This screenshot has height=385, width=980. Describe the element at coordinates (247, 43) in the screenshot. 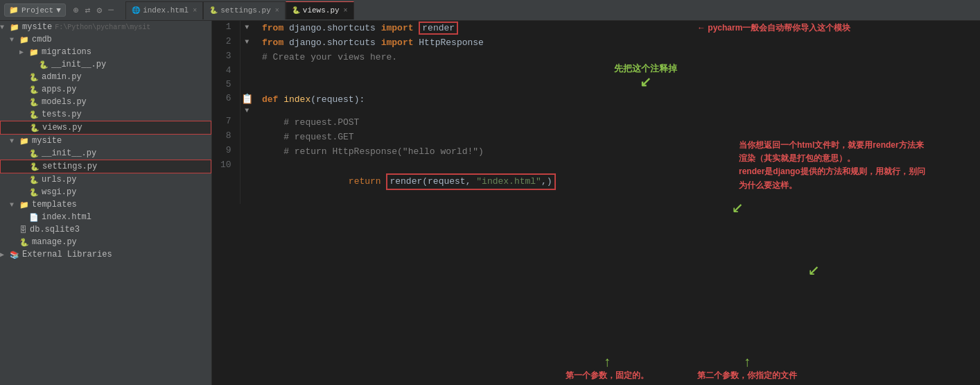

I see `gutter-fold: ▼` at that location.